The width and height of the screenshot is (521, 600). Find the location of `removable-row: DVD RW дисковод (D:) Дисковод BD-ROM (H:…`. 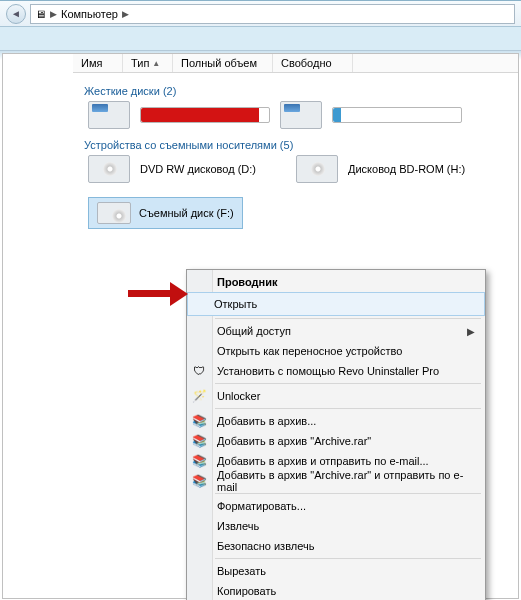

removable-row: DVD RW дисковод (D:) Дисковод BD-ROM (H:… is located at coordinates (303, 169).